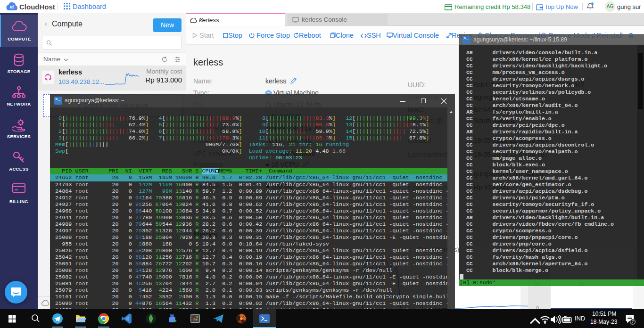  Describe the element at coordinates (633, 322) in the screenshot. I see `svg-text: 7` at that location.